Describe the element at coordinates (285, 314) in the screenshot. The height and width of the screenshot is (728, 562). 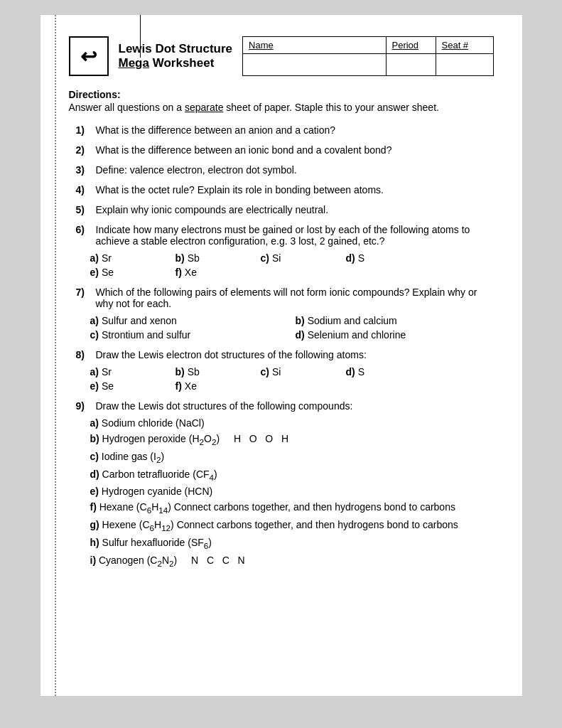
I see `question-7: 7) Which of the following pairs of eleme…` at that location.